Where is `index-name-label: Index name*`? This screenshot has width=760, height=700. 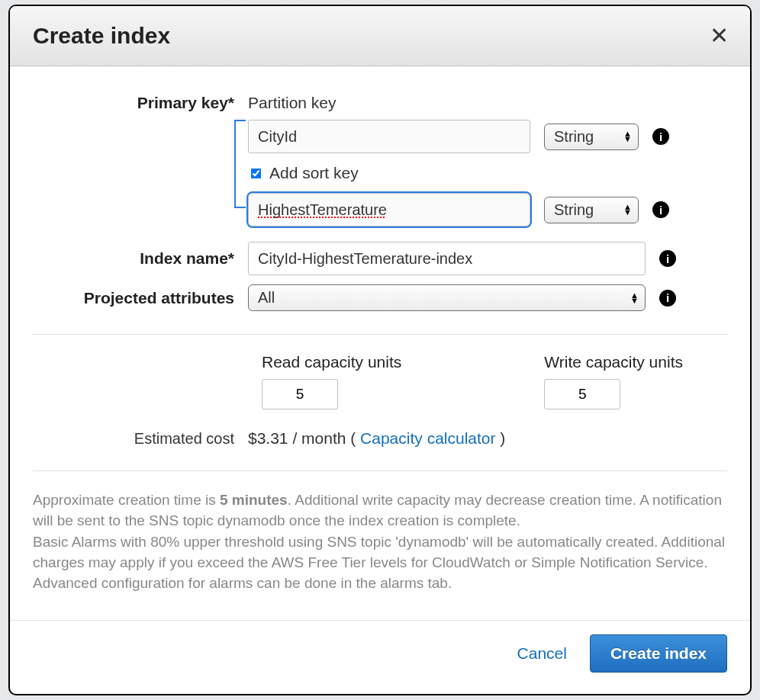 index-name-label: Index name* is located at coordinates (140, 258).